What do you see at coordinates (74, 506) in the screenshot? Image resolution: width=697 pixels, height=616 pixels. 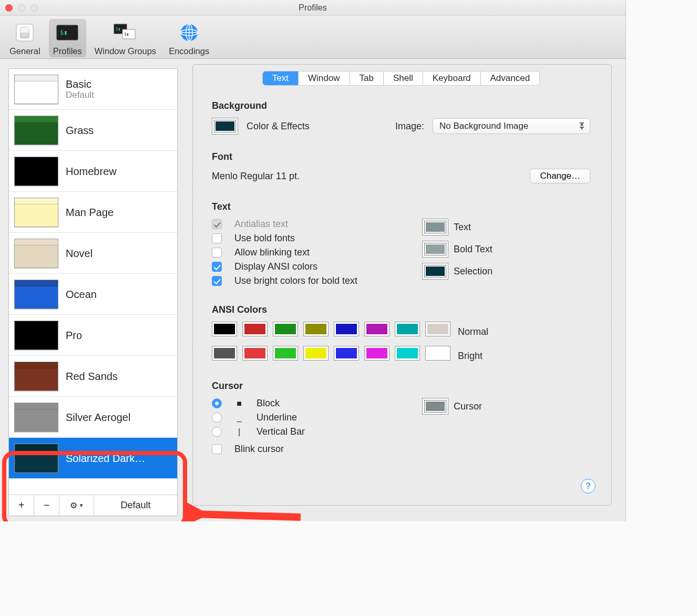 I see `gear-icon: ⚙︎` at bounding box center [74, 506].